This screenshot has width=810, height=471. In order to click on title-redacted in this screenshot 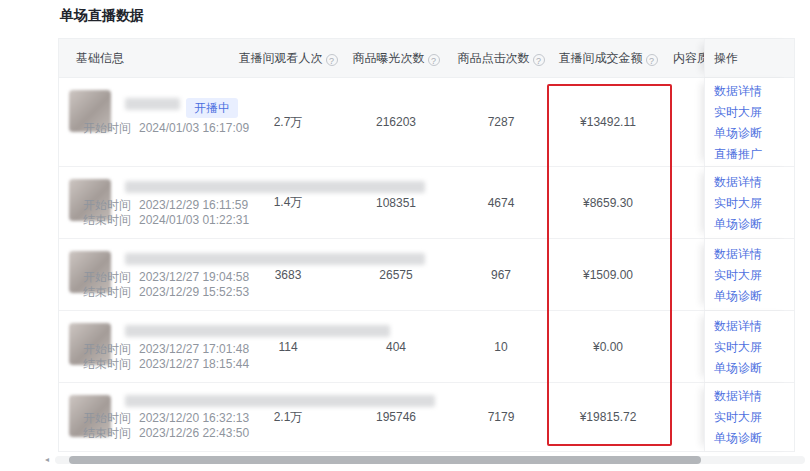, I will do `click(152, 104)`.